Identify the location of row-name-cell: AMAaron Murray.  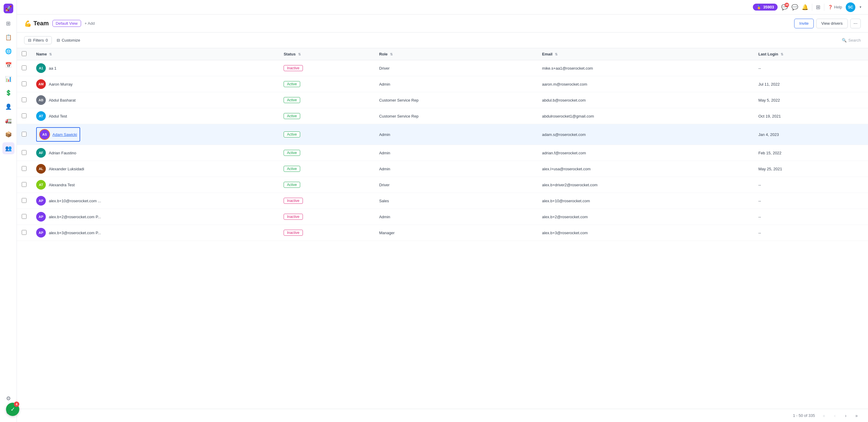
(155, 84).